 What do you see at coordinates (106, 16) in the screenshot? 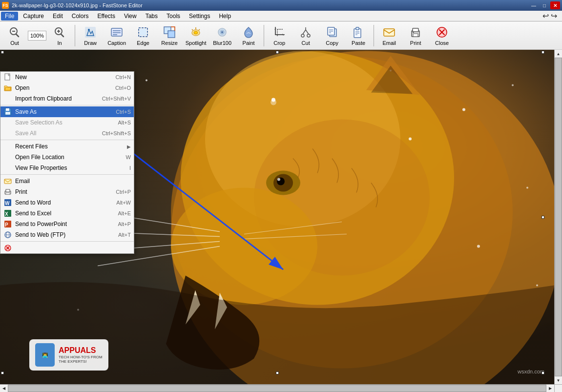
I see `menu-effects: Effects` at bounding box center [106, 16].